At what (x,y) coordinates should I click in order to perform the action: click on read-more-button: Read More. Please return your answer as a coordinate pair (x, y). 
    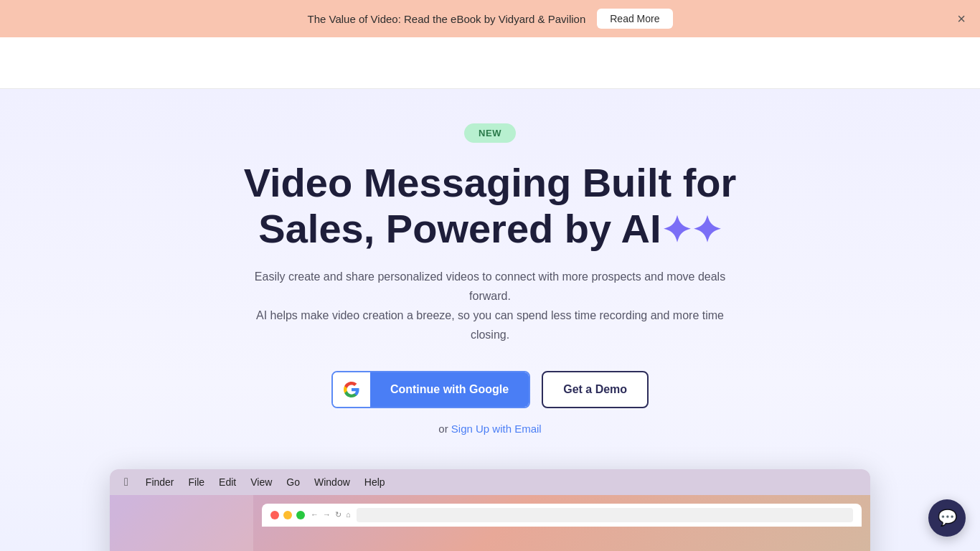
    Looking at the image, I should click on (634, 19).